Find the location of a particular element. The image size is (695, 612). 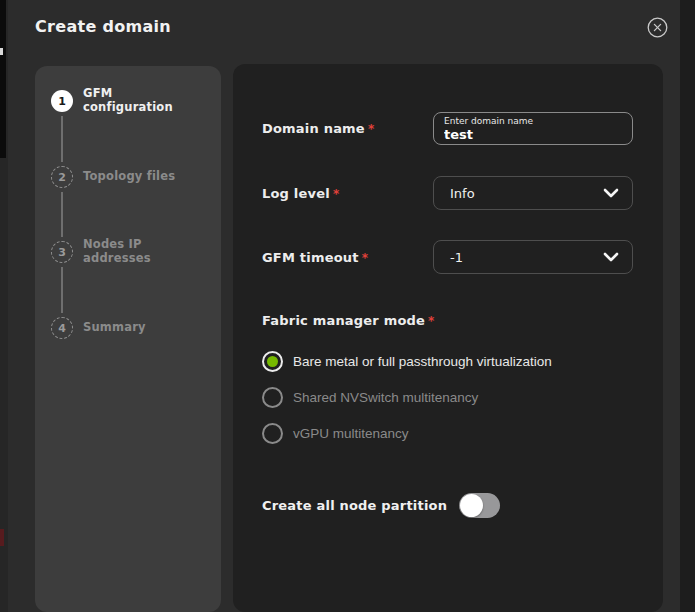

step-label: GFM configuration is located at coordinates (139, 100).